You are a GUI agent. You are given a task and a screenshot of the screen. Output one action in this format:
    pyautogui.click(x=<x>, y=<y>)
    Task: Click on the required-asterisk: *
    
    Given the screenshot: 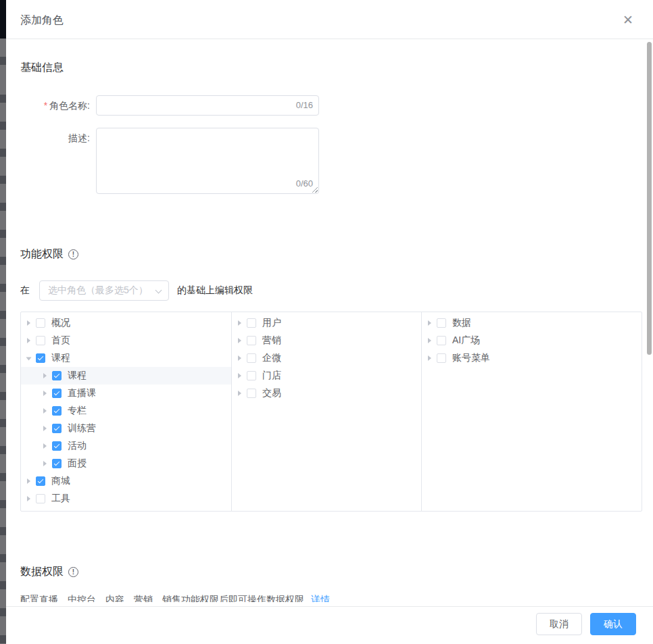 What is the action you would take?
    pyautogui.click(x=46, y=105)
    